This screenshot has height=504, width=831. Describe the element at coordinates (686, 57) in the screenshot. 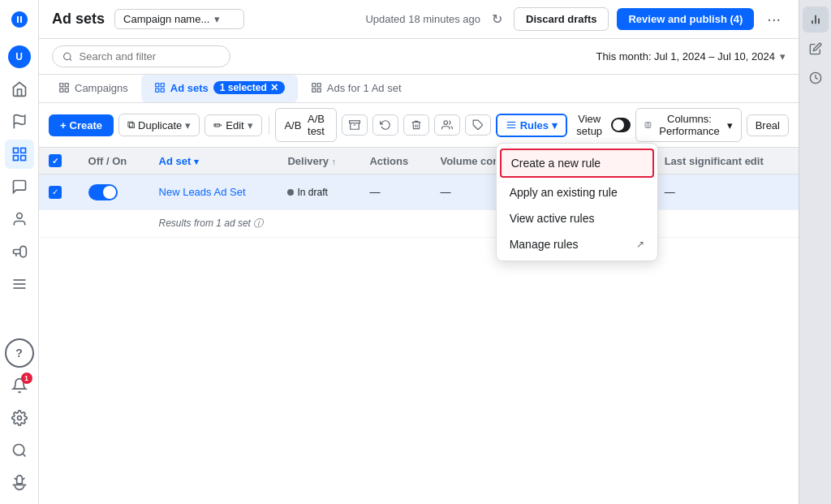

I see `date-range-text: This month: Jul 1, 2024 – Jul 10, 2024` at that location.